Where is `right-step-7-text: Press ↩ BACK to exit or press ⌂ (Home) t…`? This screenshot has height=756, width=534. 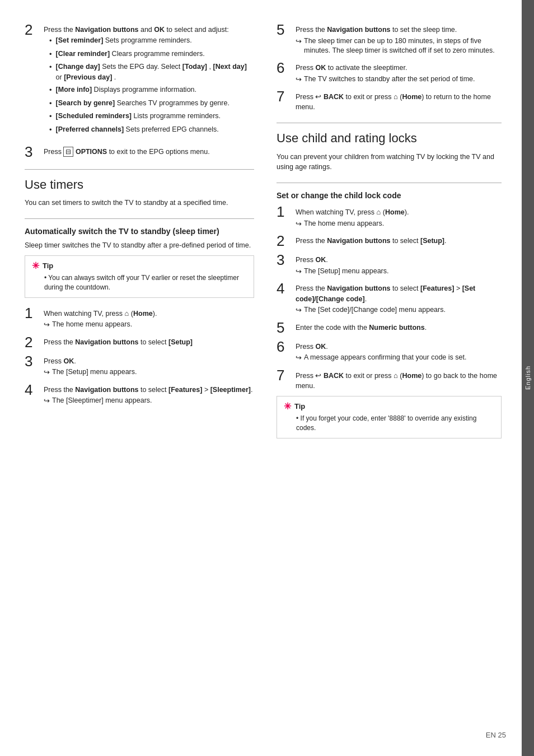
right-step-7-text: Press ↩ BACK to exit or press ⌂ (Home) t… is located at coordinates (393, 102).